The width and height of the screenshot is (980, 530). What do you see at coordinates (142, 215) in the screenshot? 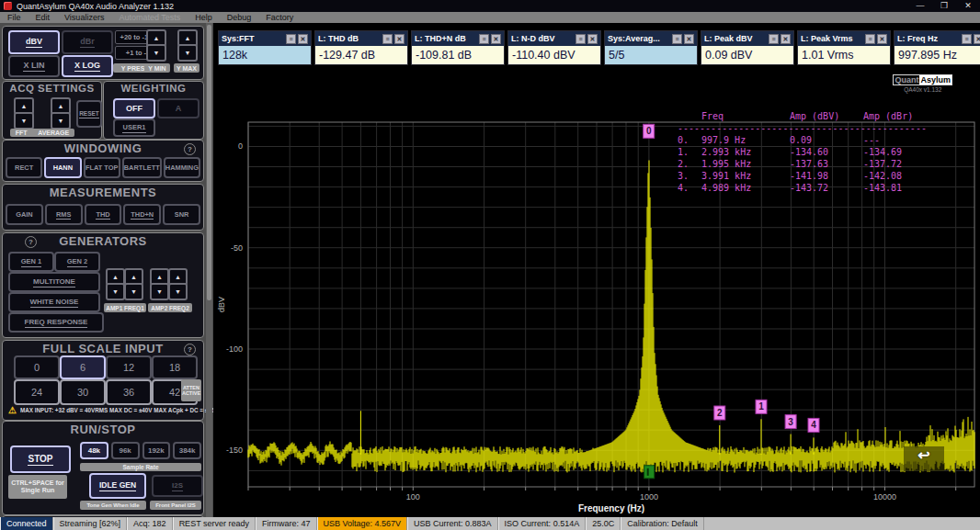
I see `measurement-thd-n-button: THD+N` at bounding box center [142, 215].